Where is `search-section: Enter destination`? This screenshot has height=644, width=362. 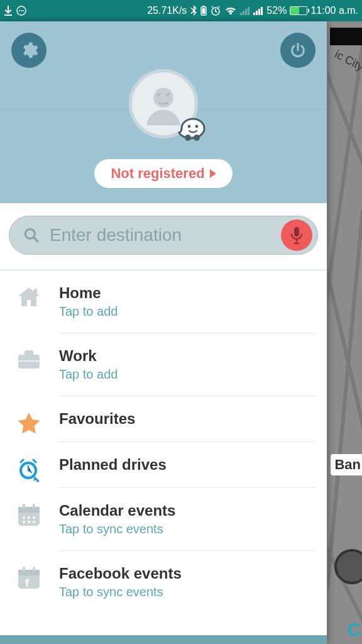
search-section: Enter destination is located at coordinates (163, 236).